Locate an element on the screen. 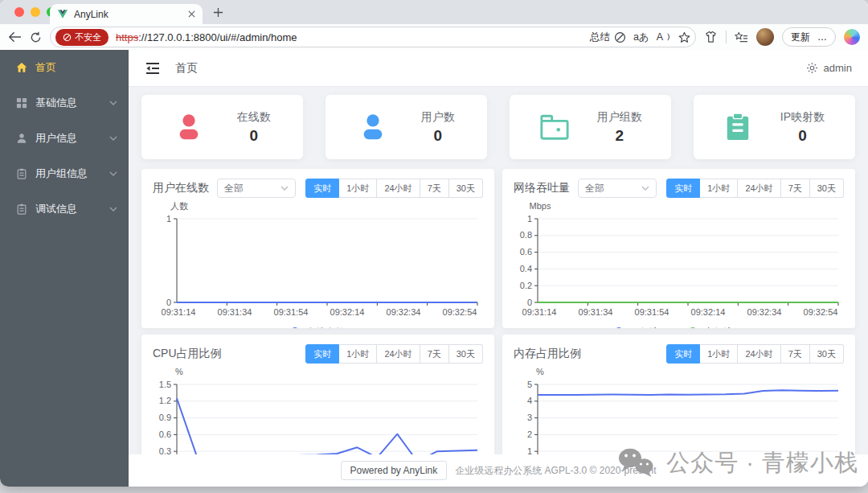  panel-throughput: 网络吞吐量 全部 实时1小时24小时7天30天 Mbps00.20.40.60.… is located at coordinates (678, 249).